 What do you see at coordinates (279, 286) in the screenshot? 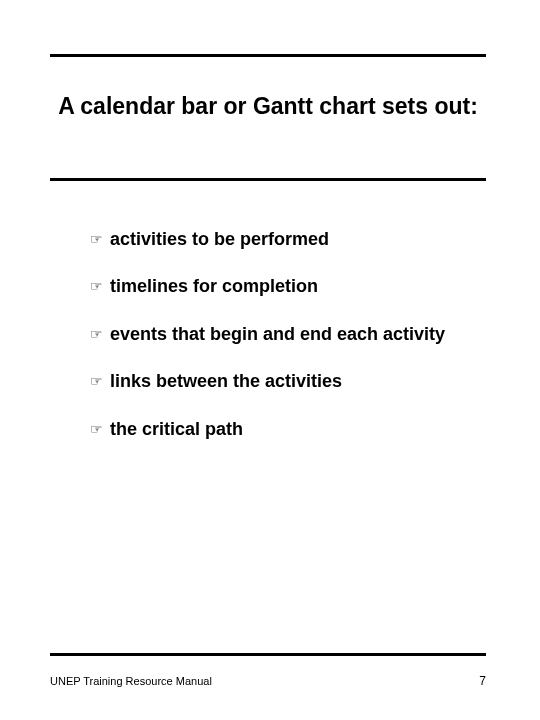
I see `list-item: ☞ timelines for completion` at bounding box center [279, 286].